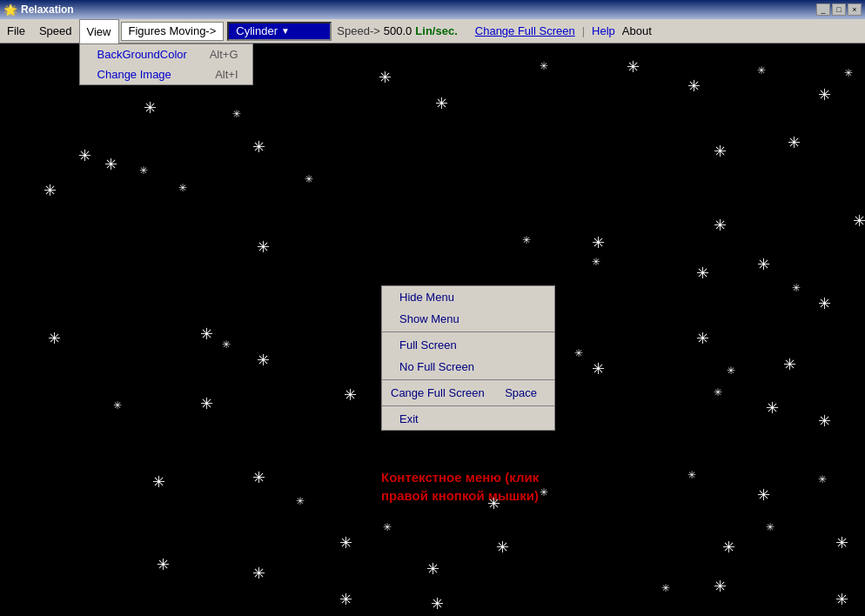 This screenshot has height=616, width=865. Describe the element at coordinates (468, 358) in the screenshot. I see `context-menu: Hide Menu Show Menu Full Screen No Full …` at that location.